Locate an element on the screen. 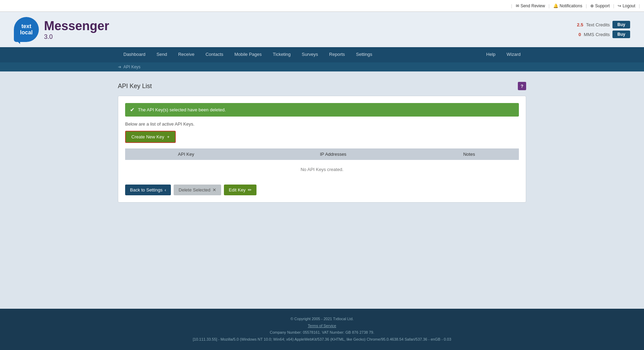 The image size is (644, 350). no-keys-message: No API Keys created. is located at coordinates (322, 169).